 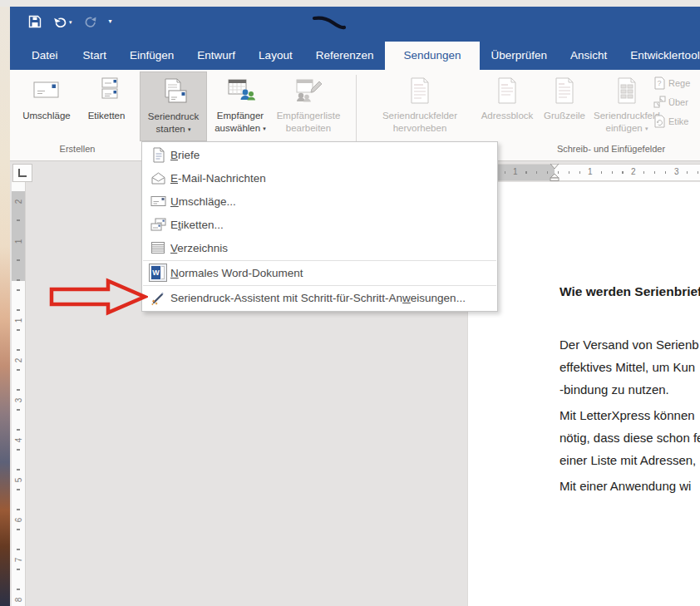 What do you see at coordinates (158, 273) in the screenshot?
I see `word-document-icon: W` at bounding box center [158, 273].